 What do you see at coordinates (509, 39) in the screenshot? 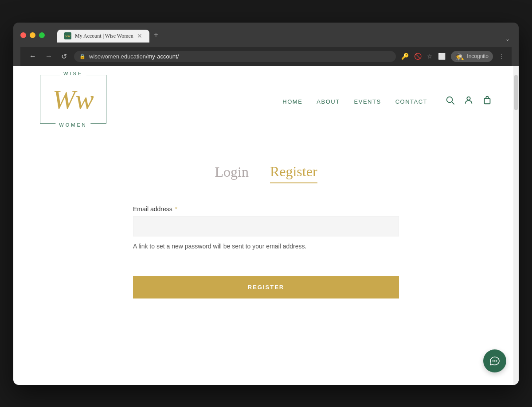
I see `tab-more-button: ⌄` at bounding box center [509, 39].